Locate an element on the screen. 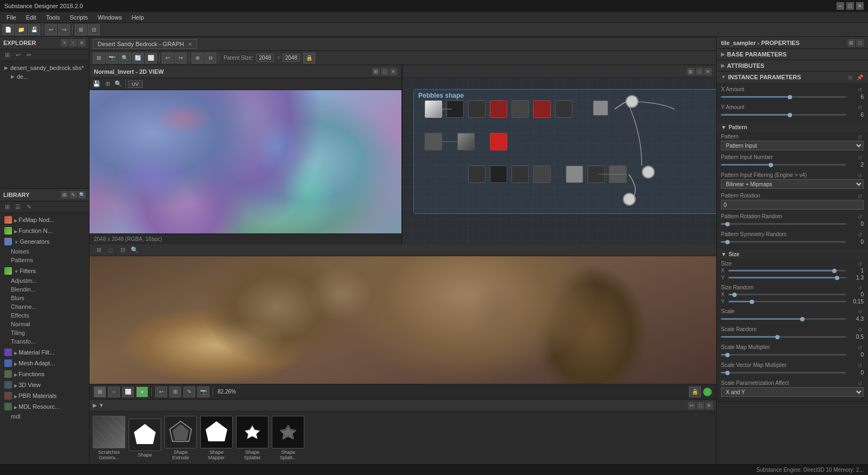  3d-status-btn7: ✎ is located at coordinates (189, 392).